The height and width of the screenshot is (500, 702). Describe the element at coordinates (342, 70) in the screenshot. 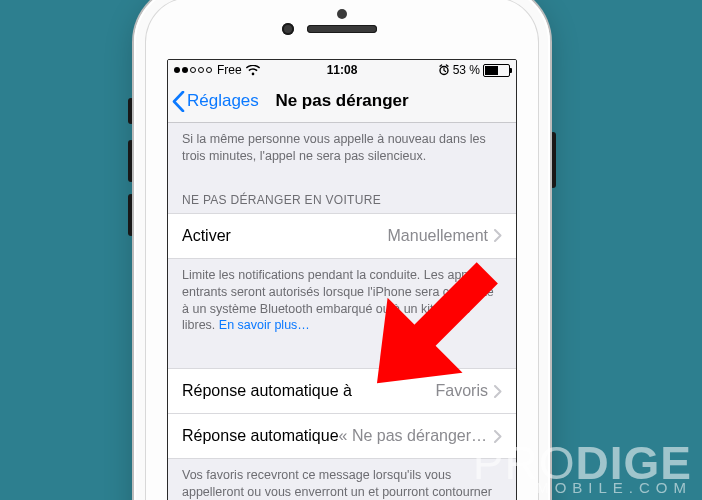

I see `status-bar: Free 11:08 53 %` at that location.